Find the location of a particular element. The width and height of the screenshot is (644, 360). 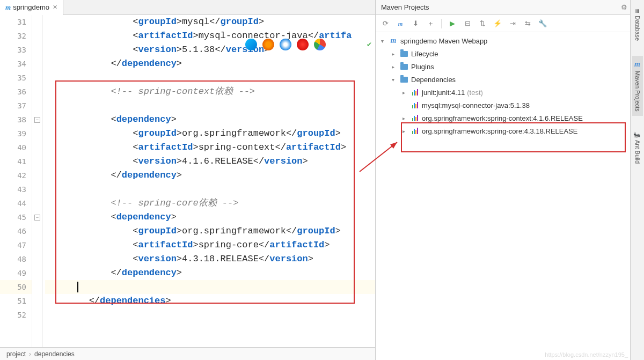

line-number: 51 is located at coordinates (16, 301).